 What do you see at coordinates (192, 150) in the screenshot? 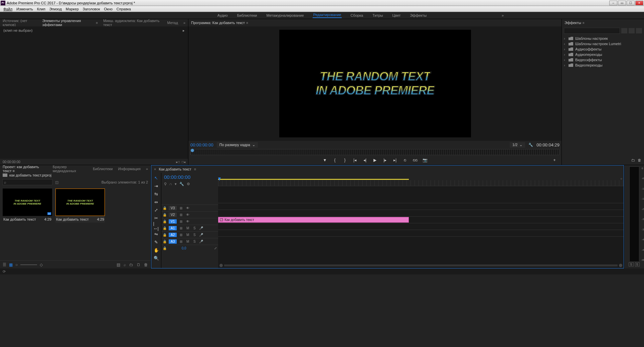
I see `program-playhead` at bounding box center [192, 150].